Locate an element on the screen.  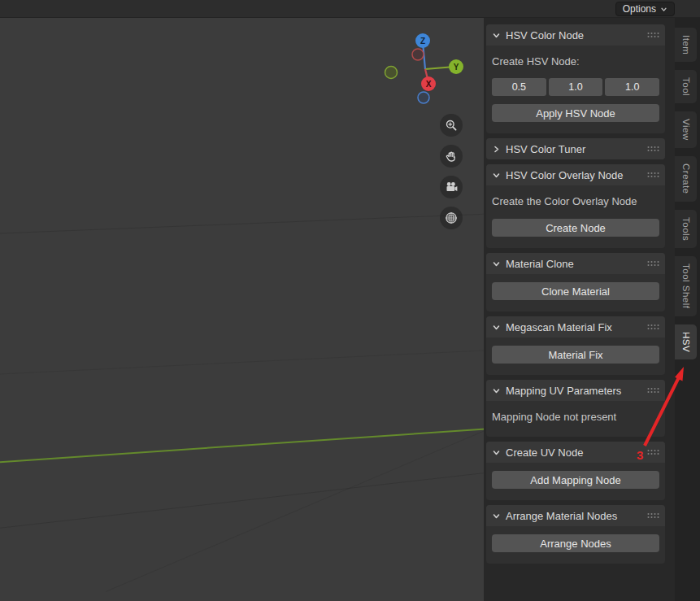
panel-create-uv-node: Create UV Node Add Mapping Node is located at coordinates (576, 471).